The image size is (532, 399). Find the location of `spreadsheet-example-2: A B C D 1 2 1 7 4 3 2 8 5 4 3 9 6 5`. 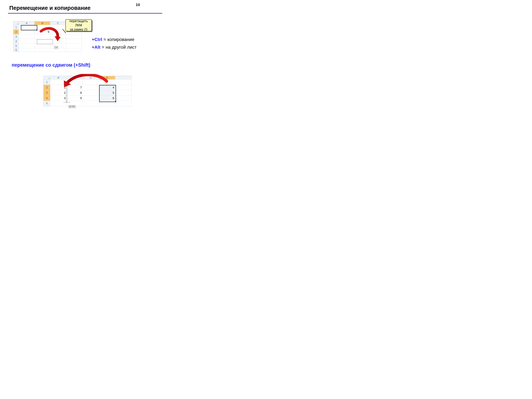

spreadsheet-example-2: A B C D 1 2 1 7 4 3 2 8 5 4 3 9 6 5 is located at coordinates (88, 91).